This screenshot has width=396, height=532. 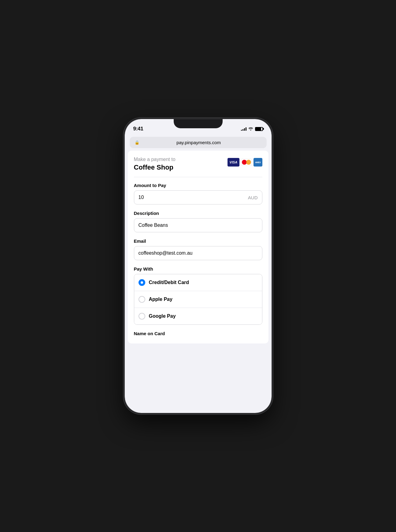 I want to click on payment-header: Make a payment to Coffee Shop VISA AMEX, so click(x=198, y=167).